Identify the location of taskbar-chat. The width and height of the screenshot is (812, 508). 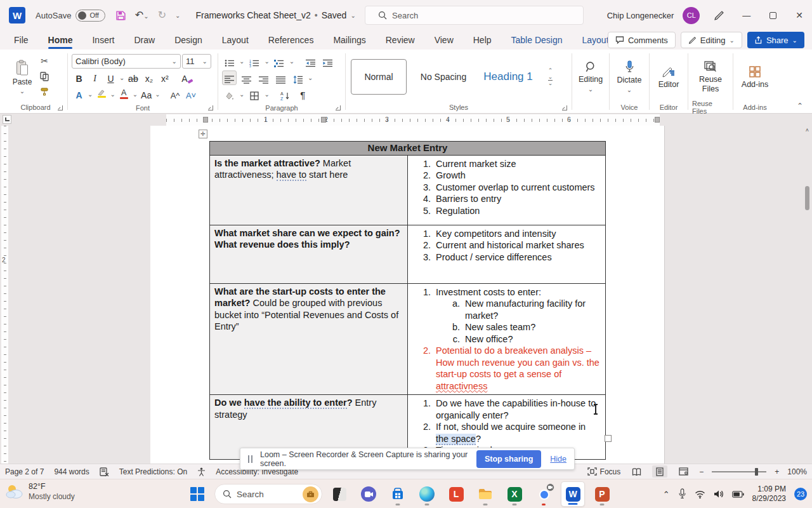
(369, 494).